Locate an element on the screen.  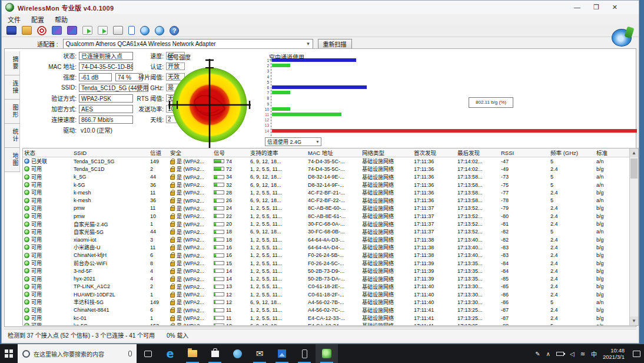
phone-icon is located at coordinates (132, 31).